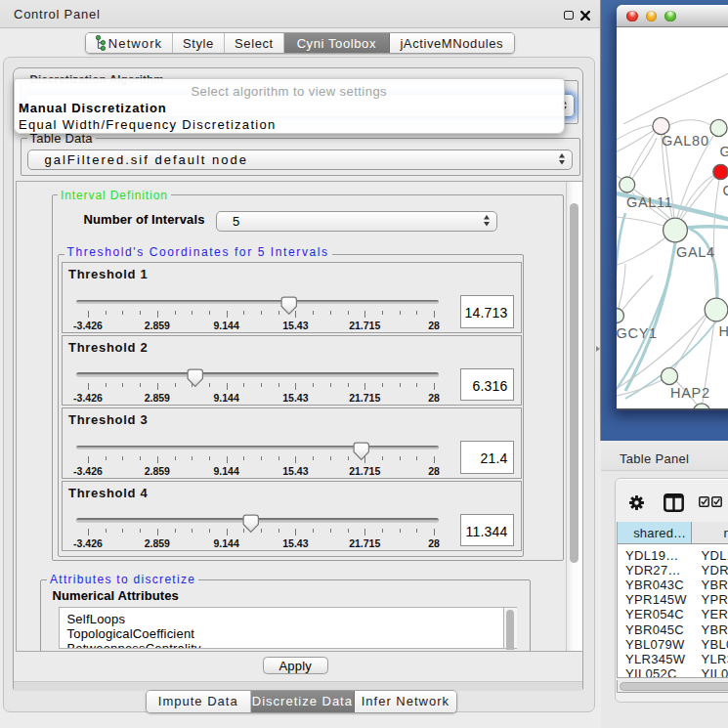 The height and width of the screenshot is (728, 728). I want to click on popup-item-manual-discretization: Manual Discretization, so click(289, 107).